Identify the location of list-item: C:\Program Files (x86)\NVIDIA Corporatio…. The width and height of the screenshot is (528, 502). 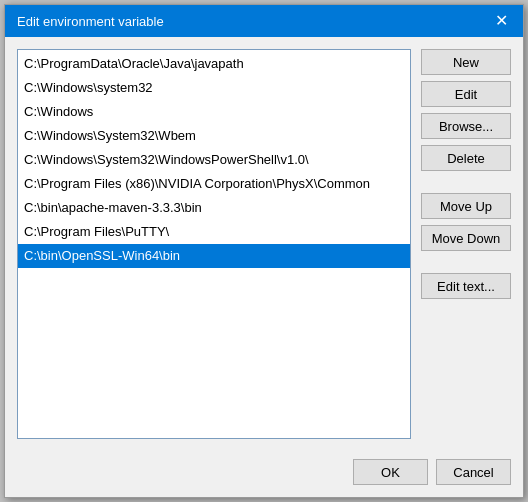
(214, 184).